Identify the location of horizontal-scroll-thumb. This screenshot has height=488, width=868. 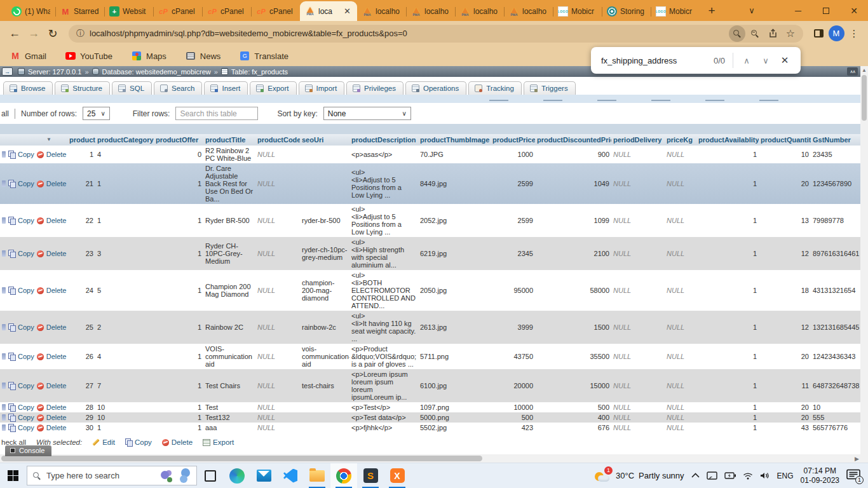
(241, 459).